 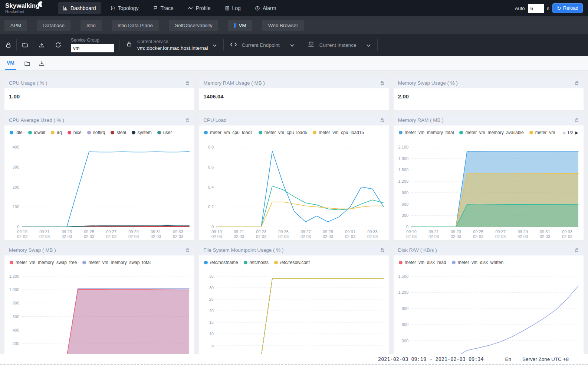 I want to click on svg-text: 09:31, so click(x=351, y=232).